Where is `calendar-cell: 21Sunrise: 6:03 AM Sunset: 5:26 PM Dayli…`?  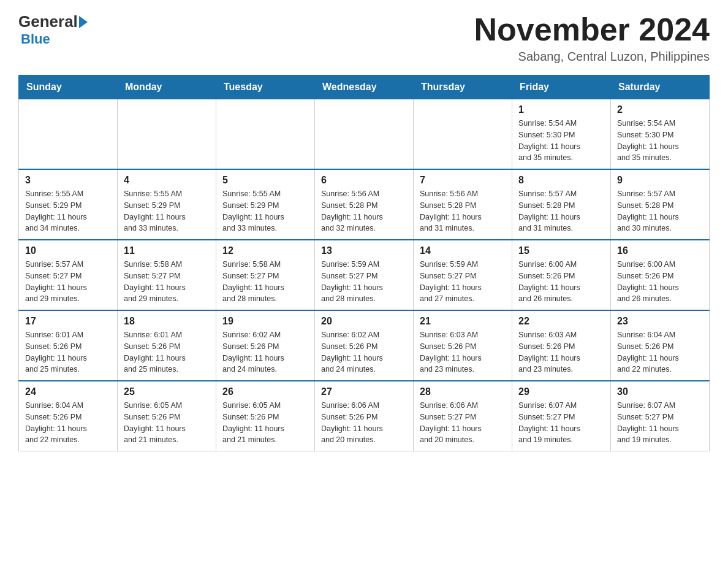 calendar-cell: 21Sunrise: 6:03 AM Sunset: 5:26 PM Dayli… is located at coordinates (463, 346).